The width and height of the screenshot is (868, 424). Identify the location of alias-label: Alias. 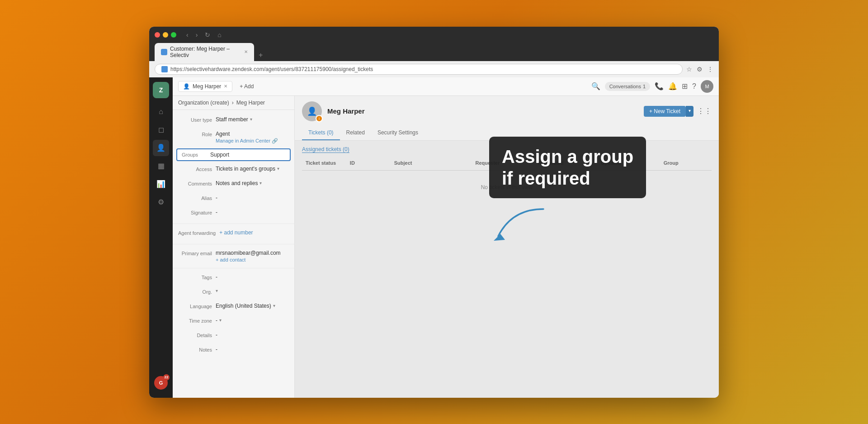
(195, 198).